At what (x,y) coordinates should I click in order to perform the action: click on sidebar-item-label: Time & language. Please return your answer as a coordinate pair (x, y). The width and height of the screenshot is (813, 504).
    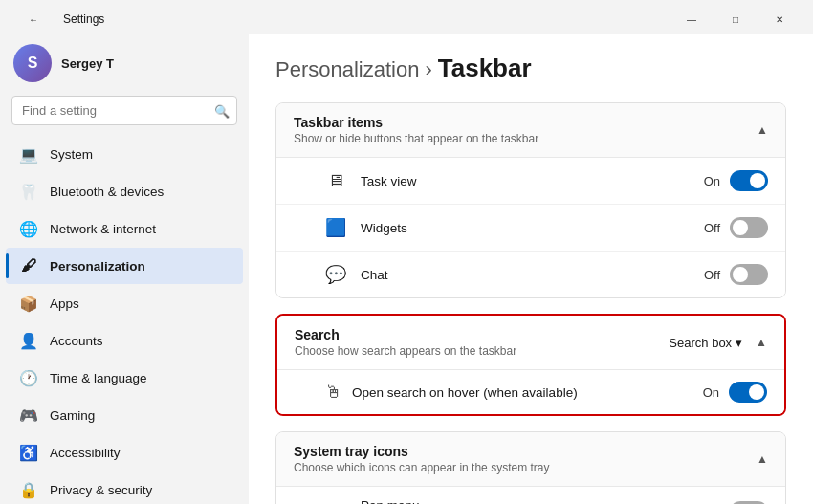
    Looking at the image, I should click on (99, 379).